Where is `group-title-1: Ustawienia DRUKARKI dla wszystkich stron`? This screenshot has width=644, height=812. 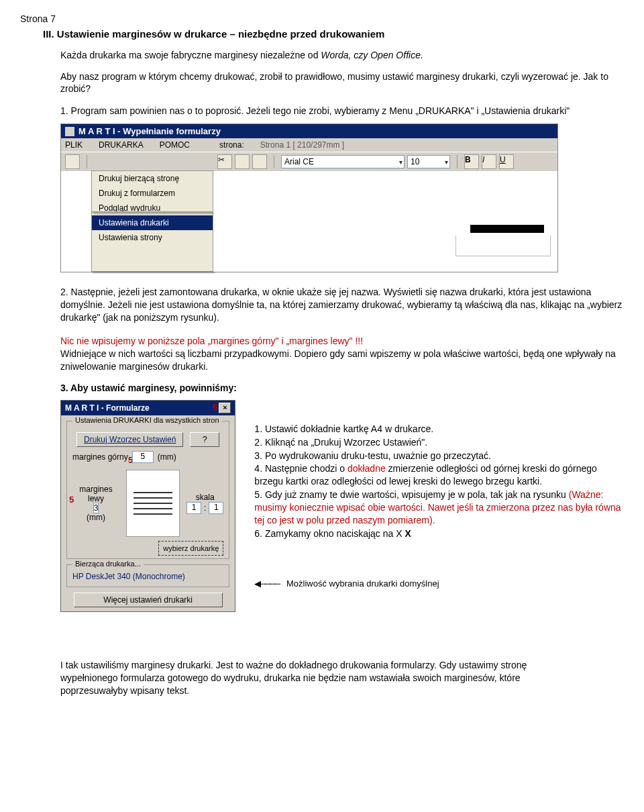
group-title-1: Ustawienia DRUKARKI dla wszystkich stron is located at coordinates (148, 420).